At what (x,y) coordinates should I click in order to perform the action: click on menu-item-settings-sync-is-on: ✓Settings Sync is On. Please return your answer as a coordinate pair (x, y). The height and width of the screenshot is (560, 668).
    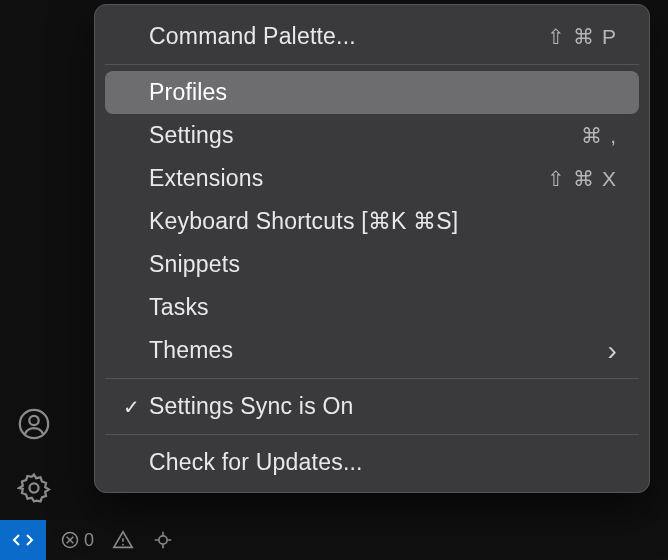
    Looking at the image, I should click on (372, 406).